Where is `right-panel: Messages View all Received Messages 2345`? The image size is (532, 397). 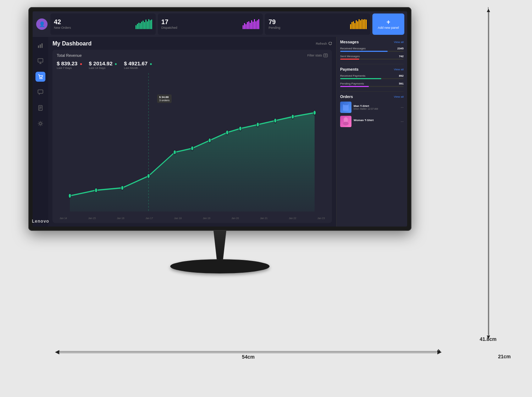
right-panel: Messages View all Received Messages 2345 is located at coordinates (372, 132).